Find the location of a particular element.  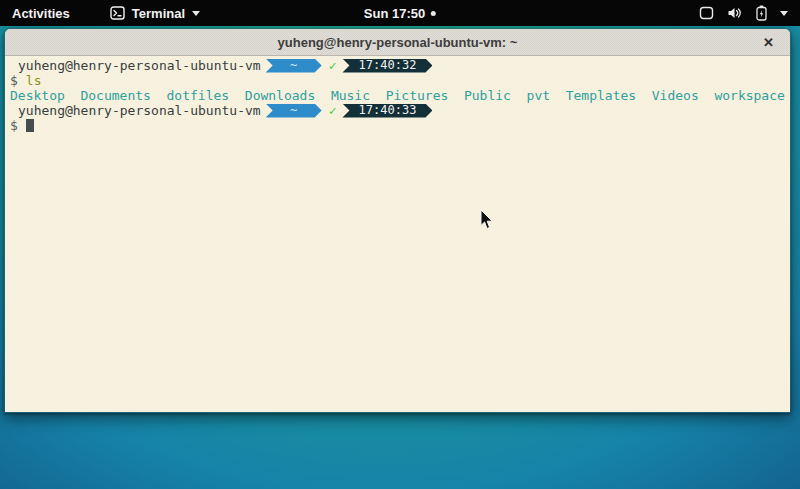

close-button: ✕ is located at coordinates (768, 42).